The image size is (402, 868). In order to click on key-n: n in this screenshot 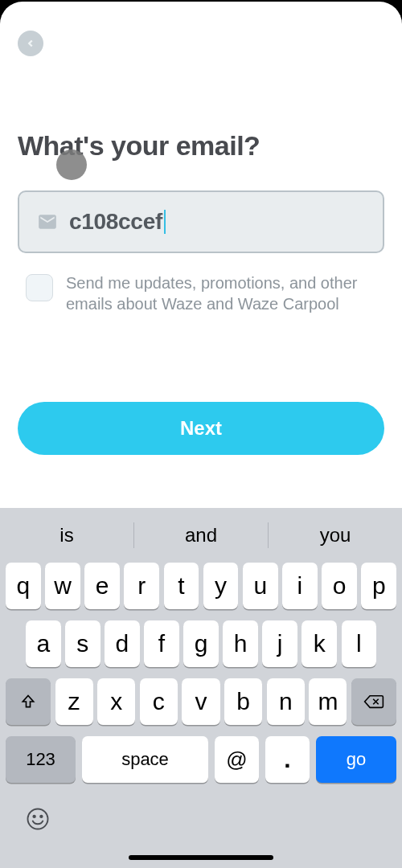, I will do `click(286, 702)`.